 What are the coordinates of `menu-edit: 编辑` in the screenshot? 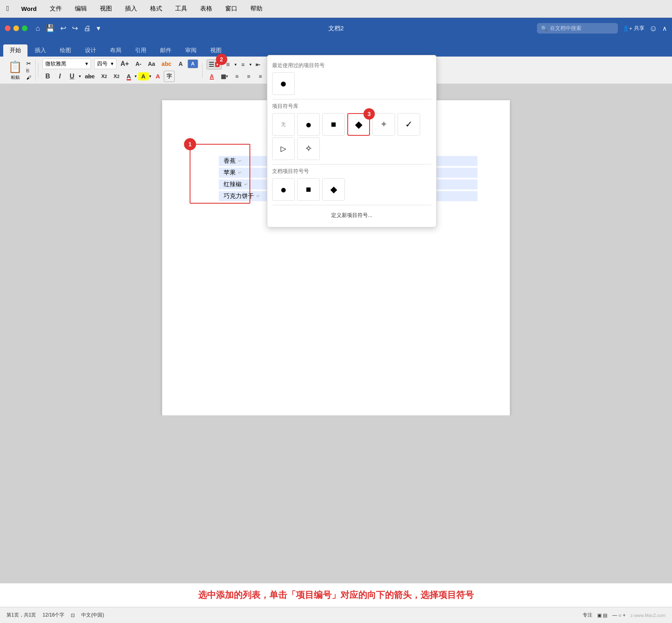 It's located at (81, 9).